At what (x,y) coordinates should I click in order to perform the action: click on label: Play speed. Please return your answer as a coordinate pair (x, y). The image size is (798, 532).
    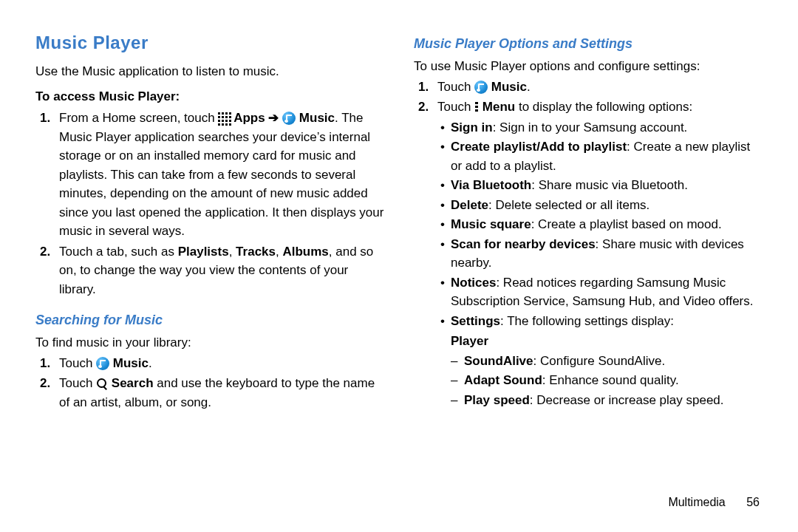
    Looking at the image, I should click on (497, 400).